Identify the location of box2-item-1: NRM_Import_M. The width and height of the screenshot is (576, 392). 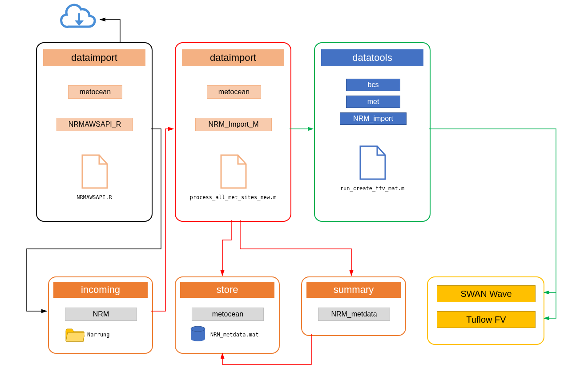
(234, 124).